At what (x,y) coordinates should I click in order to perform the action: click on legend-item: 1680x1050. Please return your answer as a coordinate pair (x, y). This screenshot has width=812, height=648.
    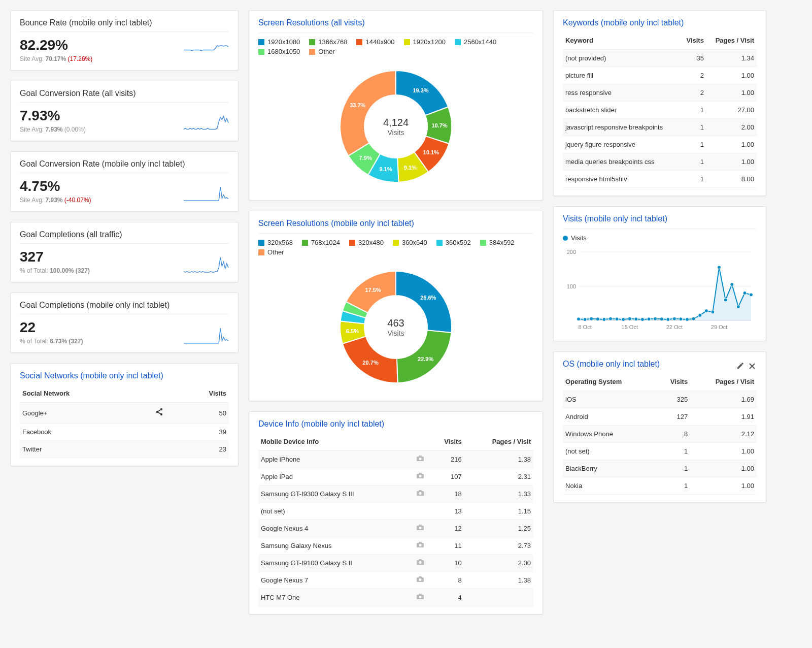
    Looking at the image, I should click on (279, 52).